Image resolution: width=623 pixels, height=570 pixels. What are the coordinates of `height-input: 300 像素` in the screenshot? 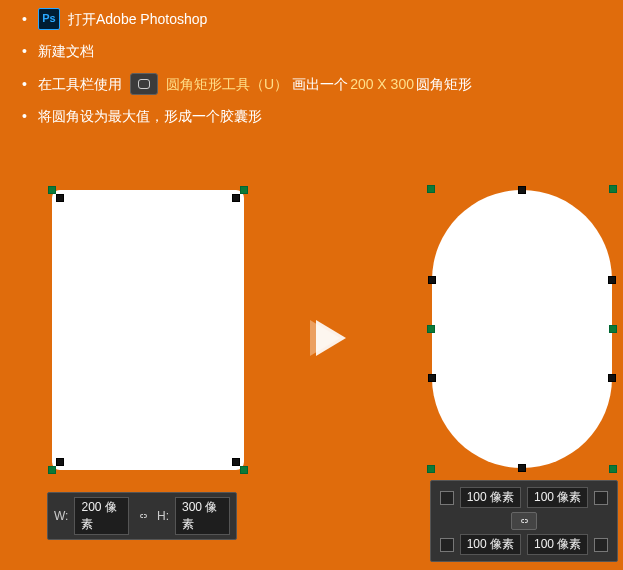 It's located at (202, 516).